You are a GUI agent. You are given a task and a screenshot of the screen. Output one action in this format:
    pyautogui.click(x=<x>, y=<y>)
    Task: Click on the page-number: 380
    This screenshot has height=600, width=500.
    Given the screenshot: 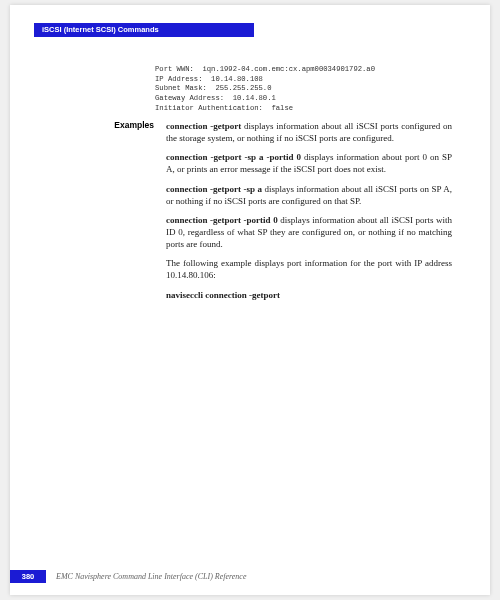 What is the action you would take?
    pyautogui.click(x=28, y=576)
    